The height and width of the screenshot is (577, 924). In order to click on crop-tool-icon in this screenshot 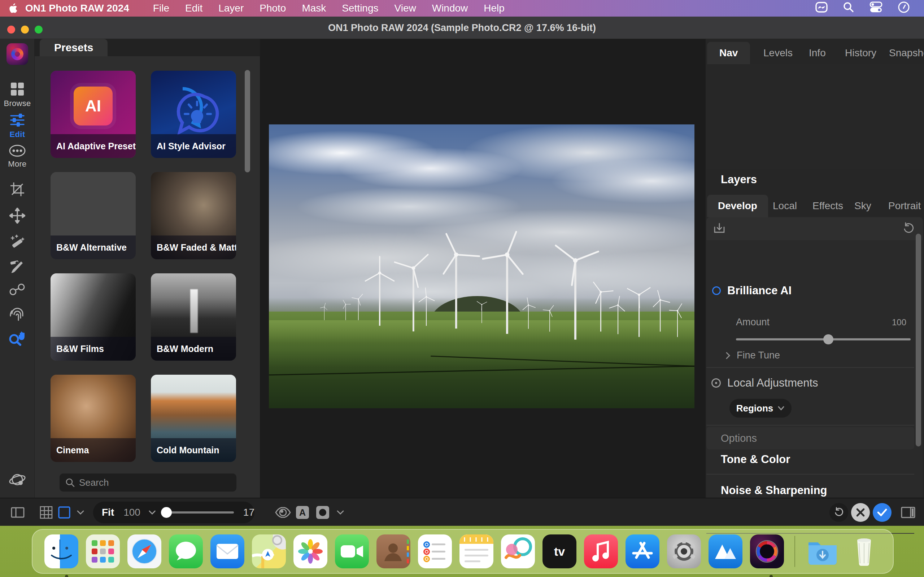, I will do `click(18, 189)`.